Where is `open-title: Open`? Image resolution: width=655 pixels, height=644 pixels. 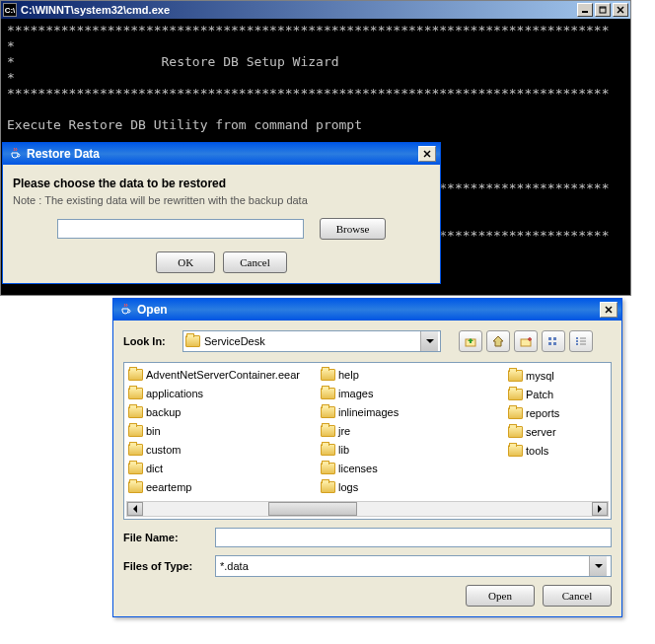
open-title: Open is located at coordinates (152, 310).